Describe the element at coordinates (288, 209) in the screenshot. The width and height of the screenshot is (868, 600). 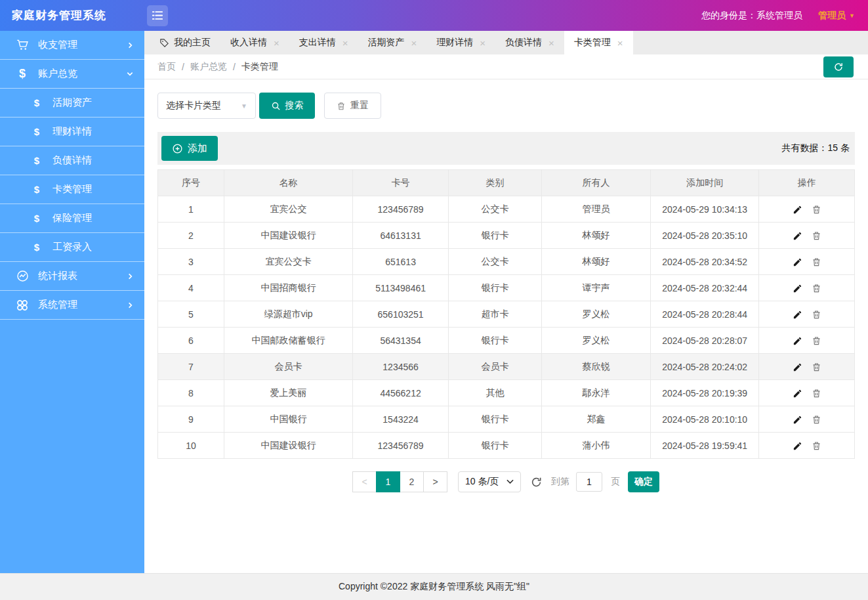
I see `table-cell: 宜宾公交` at that location.